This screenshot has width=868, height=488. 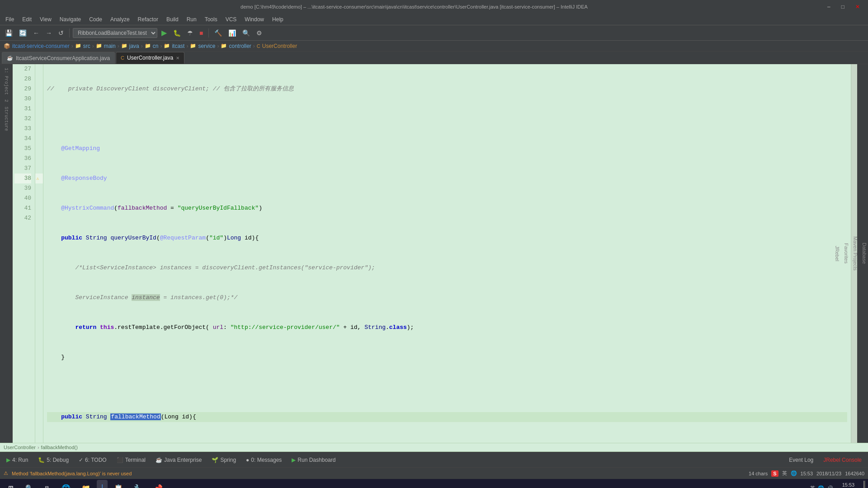 I want to click on debug-button: 🐛, so click(x=177, y=33).